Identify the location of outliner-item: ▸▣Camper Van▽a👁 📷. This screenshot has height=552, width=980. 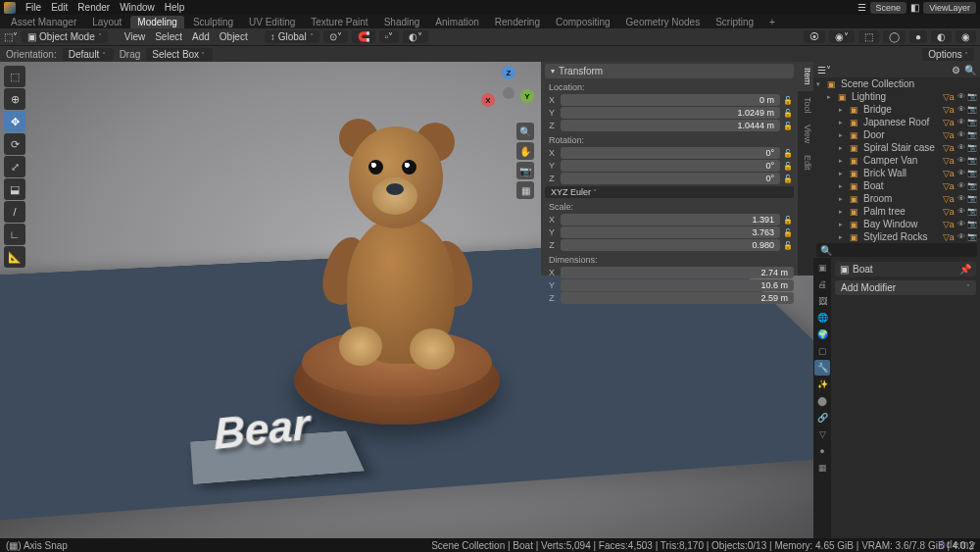
(897, 161).